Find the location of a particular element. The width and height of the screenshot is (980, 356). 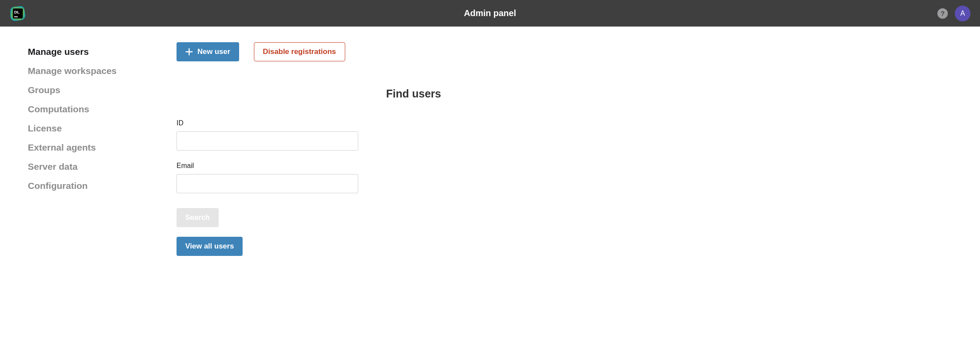

disable-registrations-label: Disable registrations is located at coordinates (300, 52).